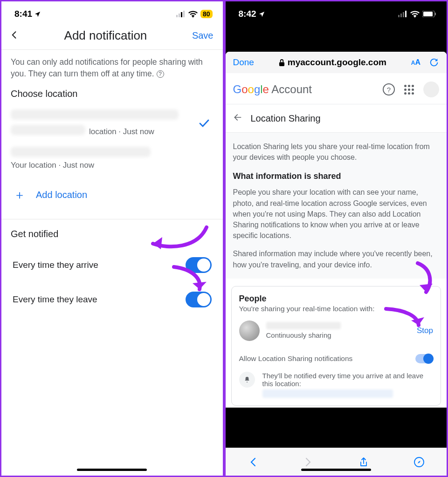 The height and width of the screenshot is (477, 448). What do you see at coordinates (112, 94) in the screenshot?
I see `choose-location-heading: Choose location` at bounding box center [112, 94].